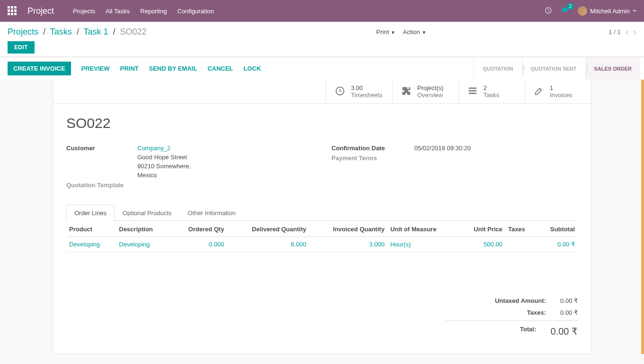  I want to click on customer-address-line2: 90210 Somewhere,, so click(164, 166).